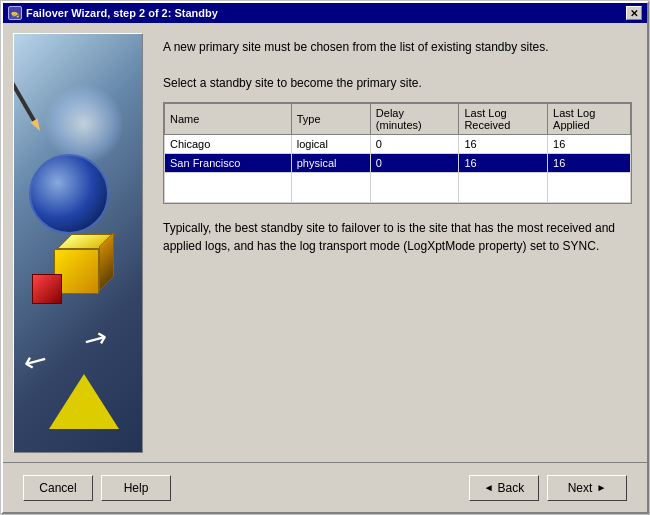 Image resolution: width=650 pixels, height=515 pixels. I want to click on window-title: Failover Wizard, step 2 of 2: Standby, so click(122, 13).